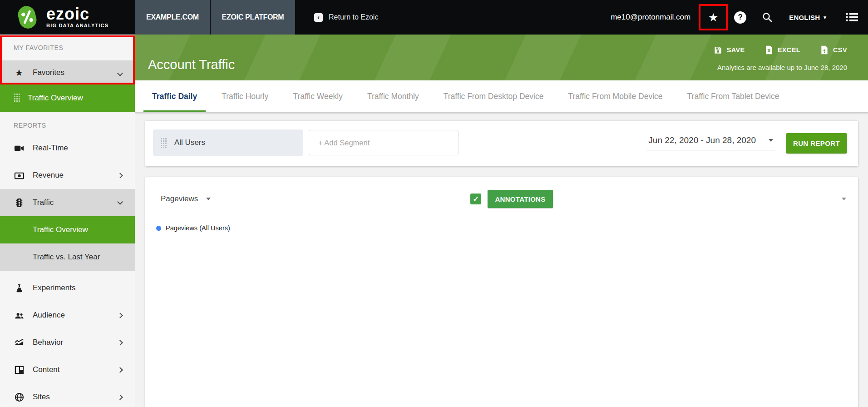  Describe the element at coordinates (67, 230) in the screenshot. I see `sidebar-item-traffic-overview: Traffic Overview` at that location.